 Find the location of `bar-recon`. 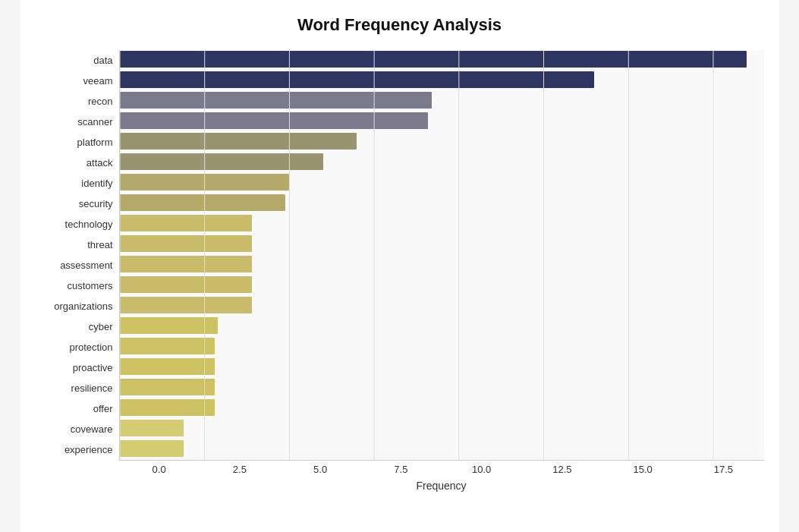

bar-recon is located at coordinates (276, 100).